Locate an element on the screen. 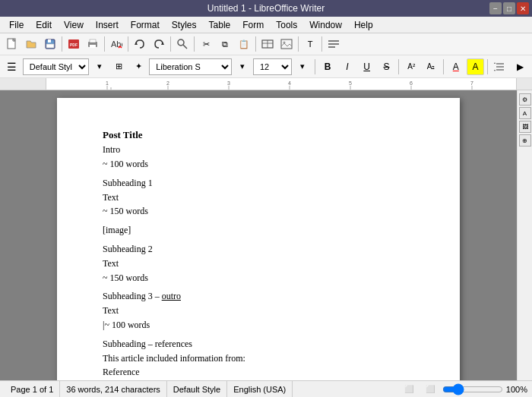 The width and height of the screenshot is (532, 397). language-section: English (USA) is located at coordinates (260, 389).